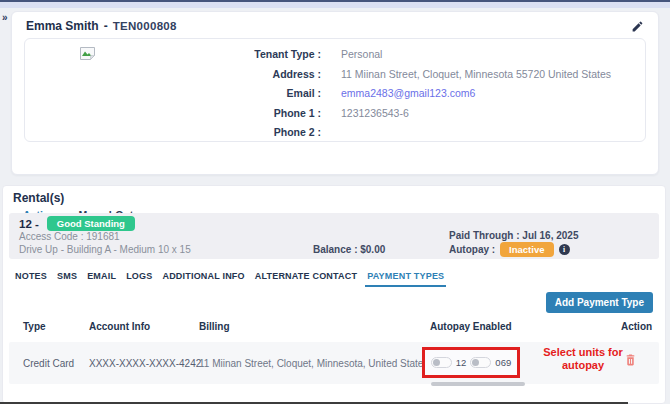 This screenshot has height=404, width=670. What do you see at coordinates (173, 75) in the screenshot?
I see `address-label: Address :` at bounding box center [173, 75].